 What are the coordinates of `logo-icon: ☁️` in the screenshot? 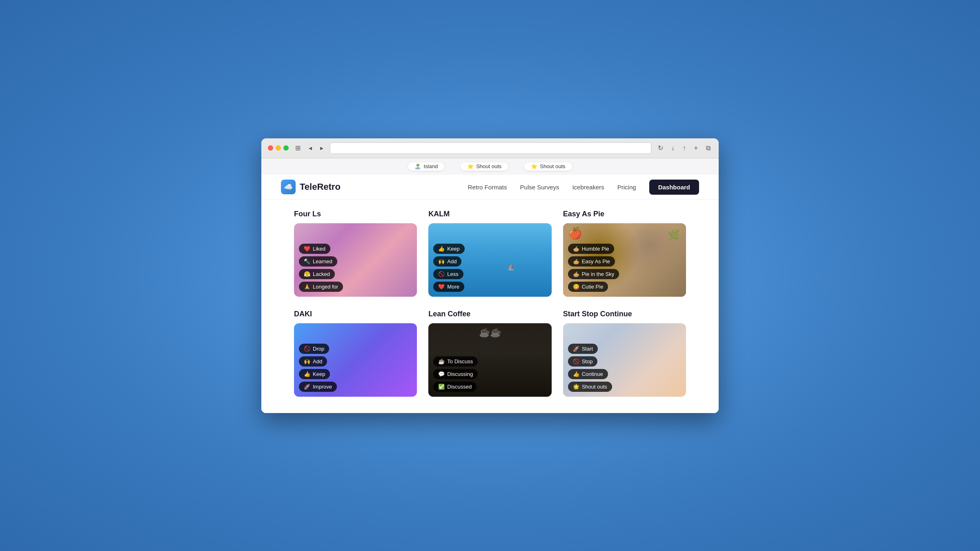 It's located at (288, 187).